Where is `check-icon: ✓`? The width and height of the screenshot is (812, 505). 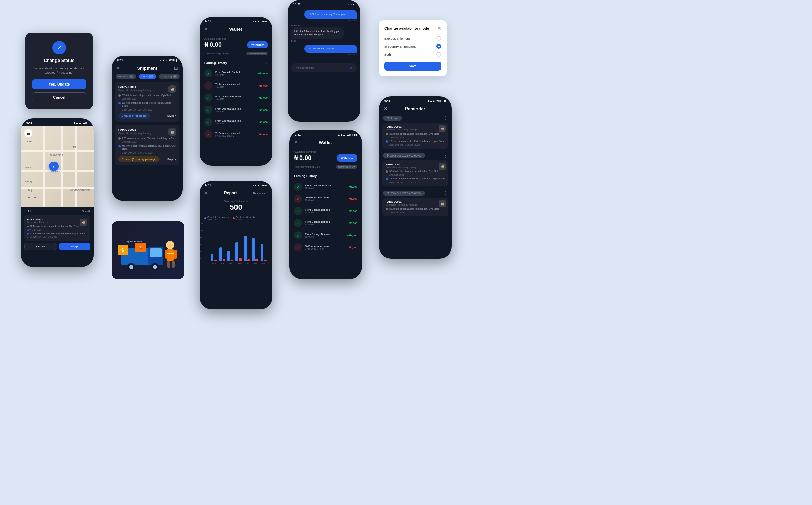 check-icon: ✓ is located at coordinates (59, 48).